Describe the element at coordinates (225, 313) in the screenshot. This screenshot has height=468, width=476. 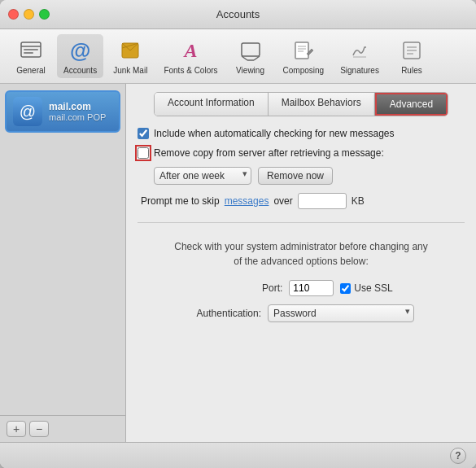
I see `auth-label: Authentication:` at that location.